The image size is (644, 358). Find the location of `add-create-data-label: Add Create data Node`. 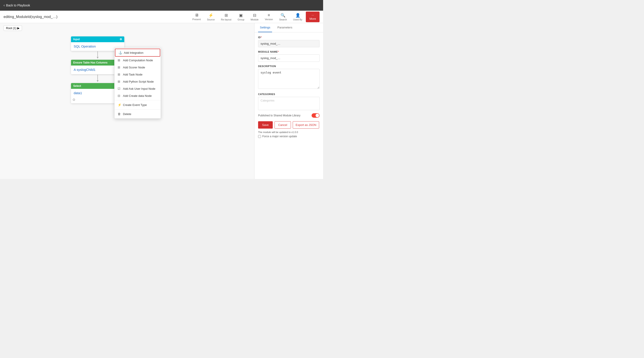

add-create-data-label: Add Create data Node is located at coordinates (137, 96).